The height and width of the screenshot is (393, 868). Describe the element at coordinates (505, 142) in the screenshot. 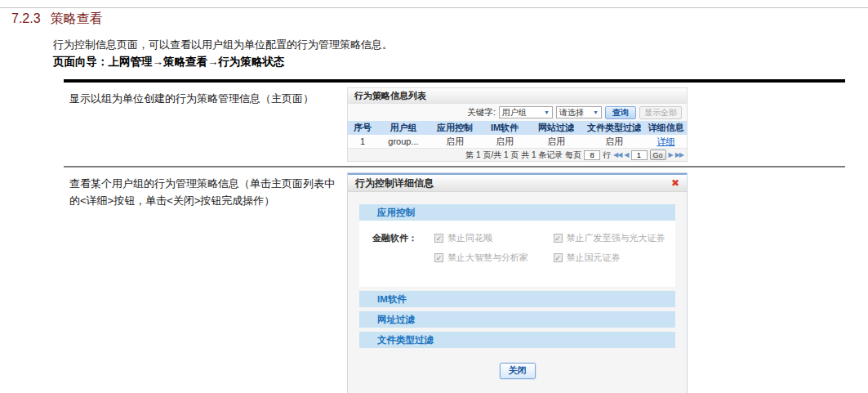

I see `cell-im: 启用` at that location.